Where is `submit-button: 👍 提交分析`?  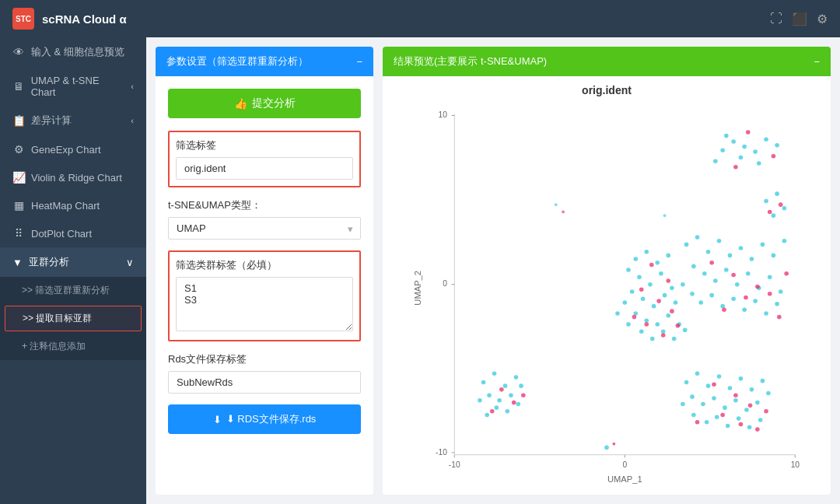 submit-button: 👍 提交分析 is located at coordinates (264, 103).